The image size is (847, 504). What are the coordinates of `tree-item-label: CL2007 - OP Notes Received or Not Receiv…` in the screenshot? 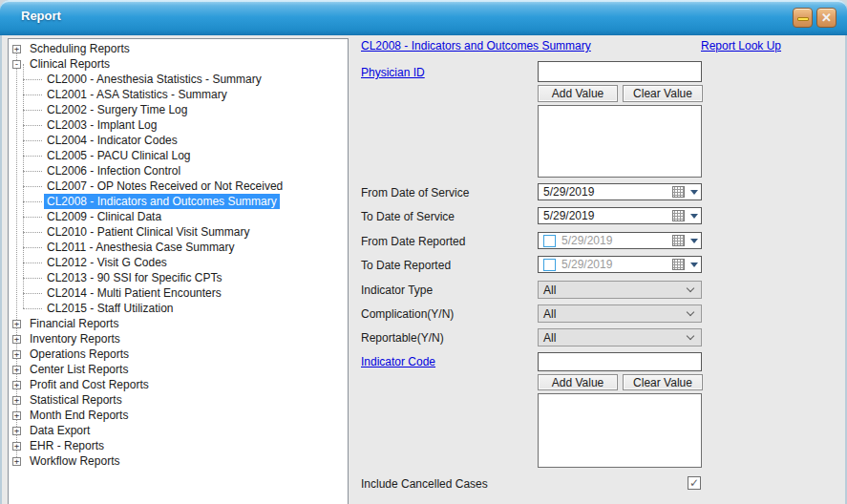 It's located at (164, 186).